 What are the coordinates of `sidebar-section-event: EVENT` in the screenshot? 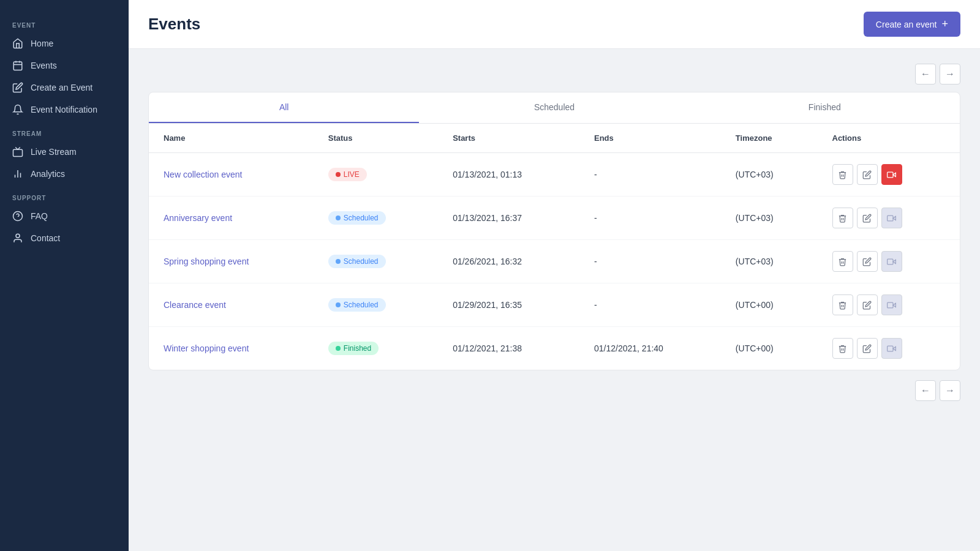 It's located at (64, 22).